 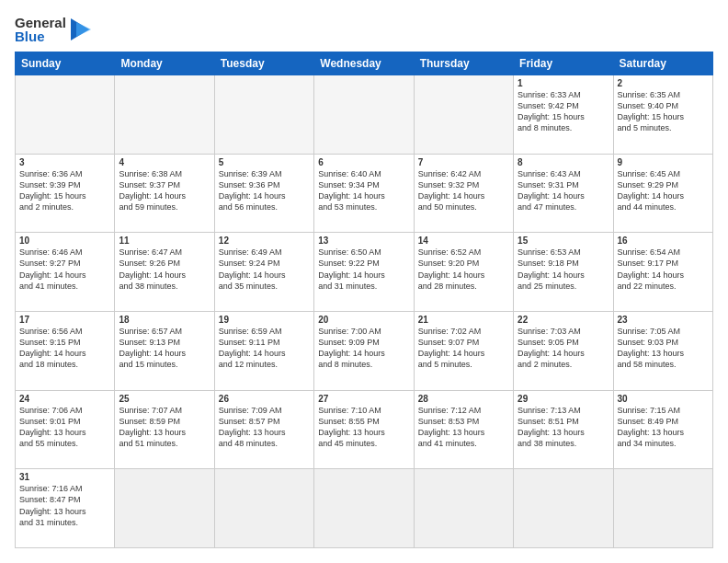 What do you see at coordinates (563, 241) in the screenshot?
I see `day-number: 15` at bounding box center [563, 241].